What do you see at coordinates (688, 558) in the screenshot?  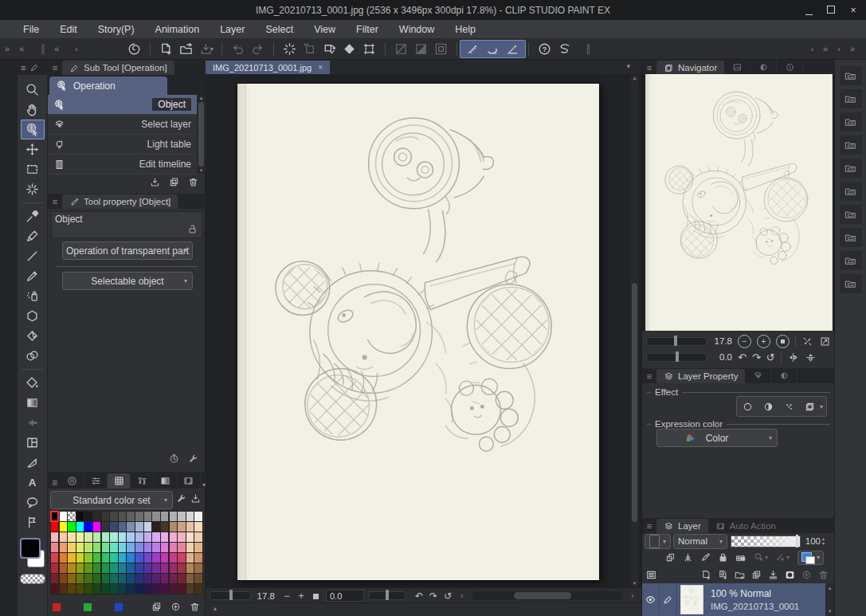 I see `reference-layer-icon` at bounding box center [688, 558].